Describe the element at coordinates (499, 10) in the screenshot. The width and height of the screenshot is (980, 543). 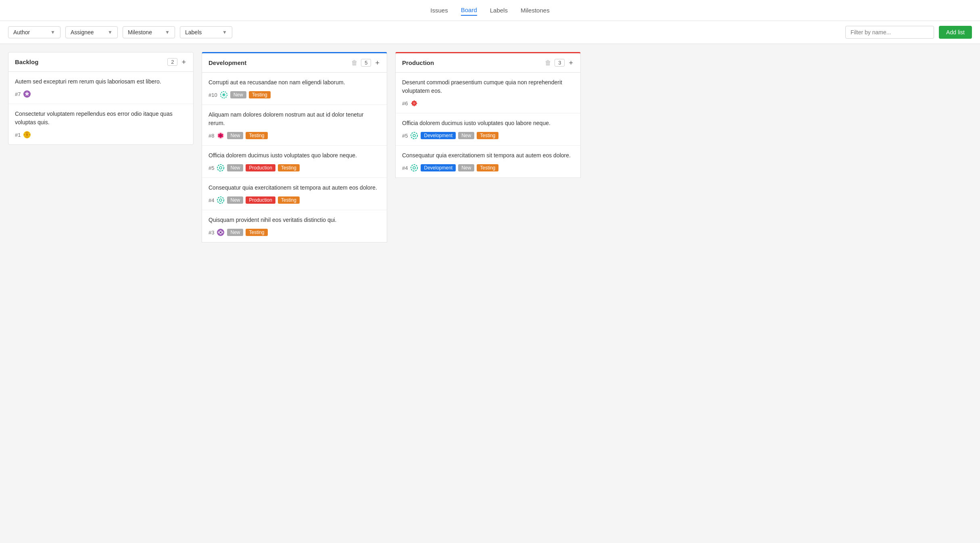
I see `nav-labels: Labels` at that location.